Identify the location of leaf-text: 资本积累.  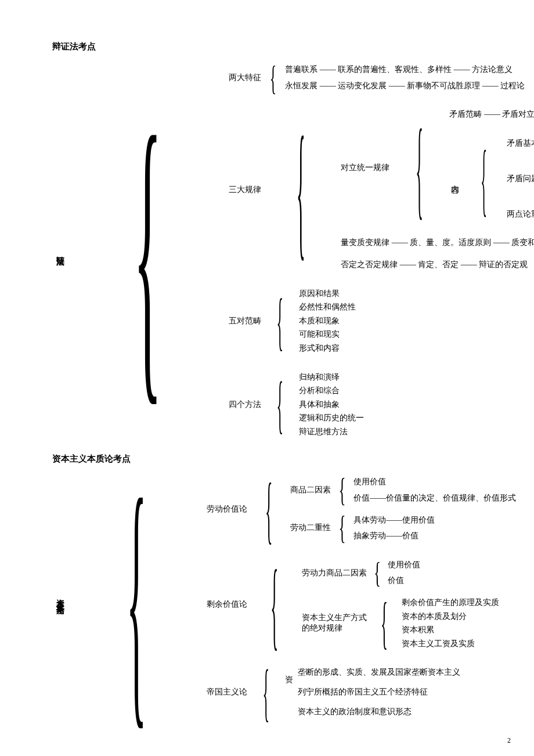
(450, 630).